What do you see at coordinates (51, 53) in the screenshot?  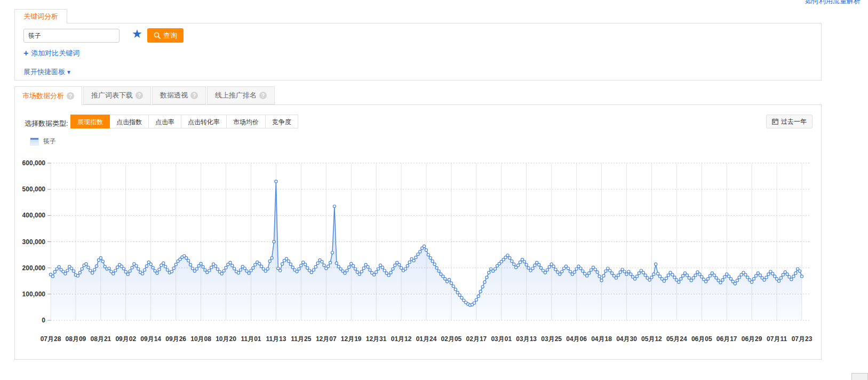 I see `add-compare-keyword-link: + 添加对比关键词` at bounding box center [51, 53].